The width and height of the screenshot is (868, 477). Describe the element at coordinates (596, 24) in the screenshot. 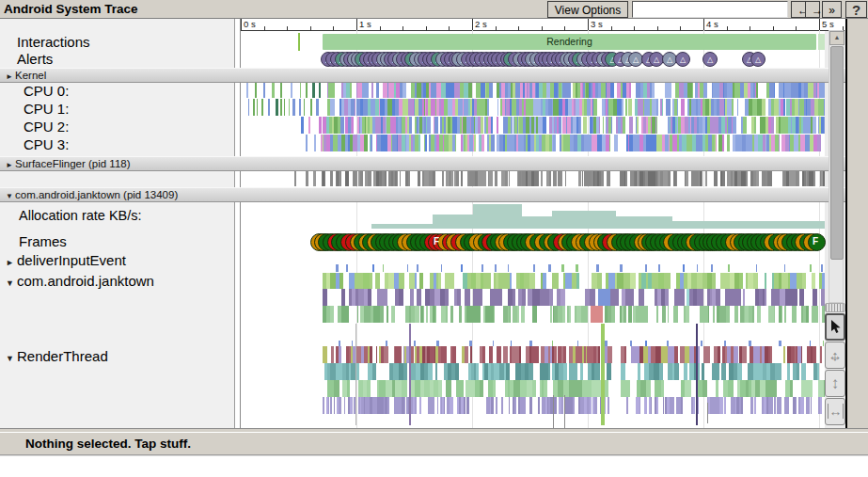

I see `ruler-tick-label: 3 s` at that location.